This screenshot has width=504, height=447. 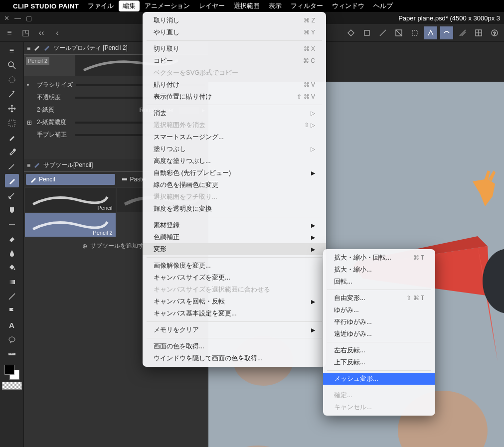 What do you see at coordinates (399, 33) in the screenshot?
I see `snap-b-icon` at bounding box center [399, 33].